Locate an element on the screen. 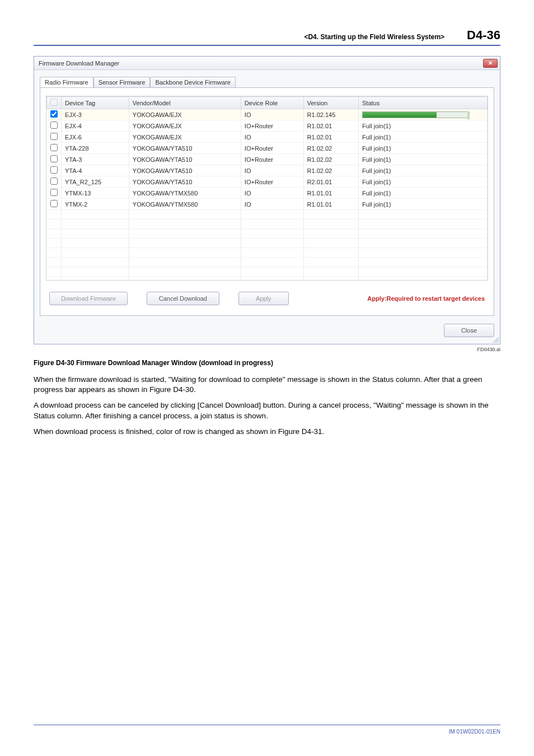 The height and width of the screenshot is (756, 534). cell-role: IO is located at coordinates (272, 115).